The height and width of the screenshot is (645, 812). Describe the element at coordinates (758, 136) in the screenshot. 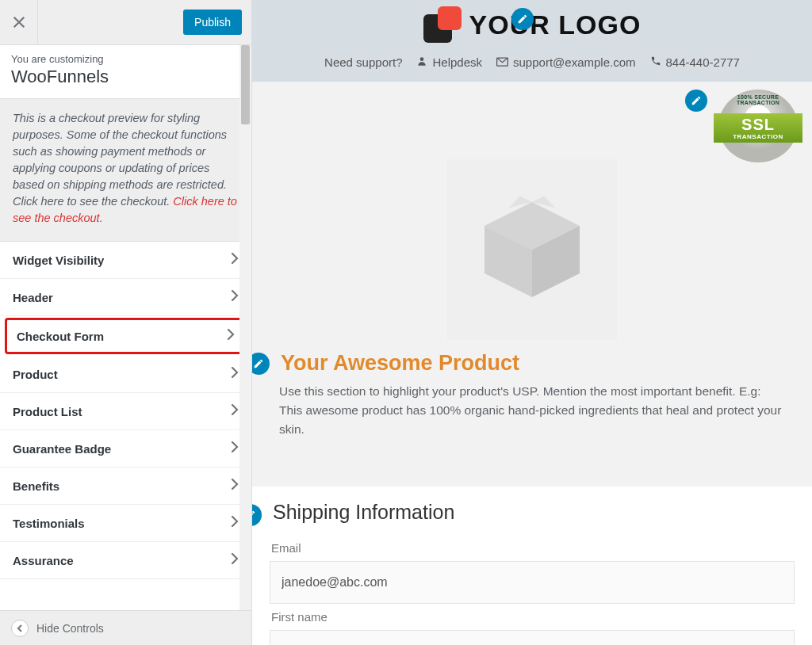

I see `ssl-sub-text: TRANSACTION` at that location.